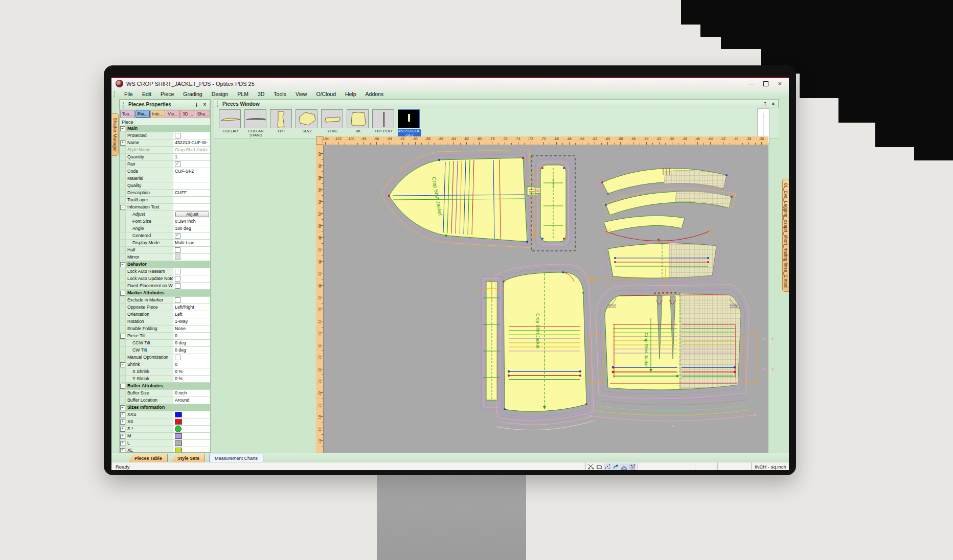  What do you see at coordinates (192, 336) in the screenshot?
I see `prop-value-piece-tilt: 0` at bounding box center [192, 336].